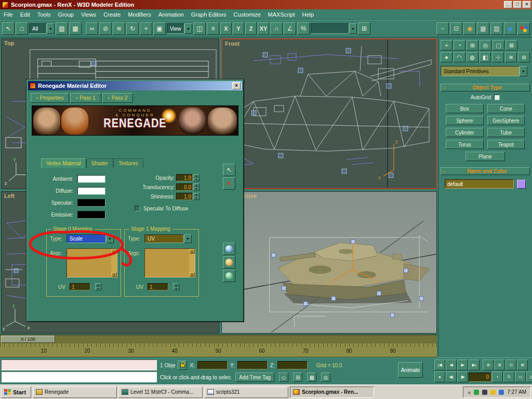 This screenshot has width=532, height=399. I want to click on play-button: ▶, so click(462, 365).